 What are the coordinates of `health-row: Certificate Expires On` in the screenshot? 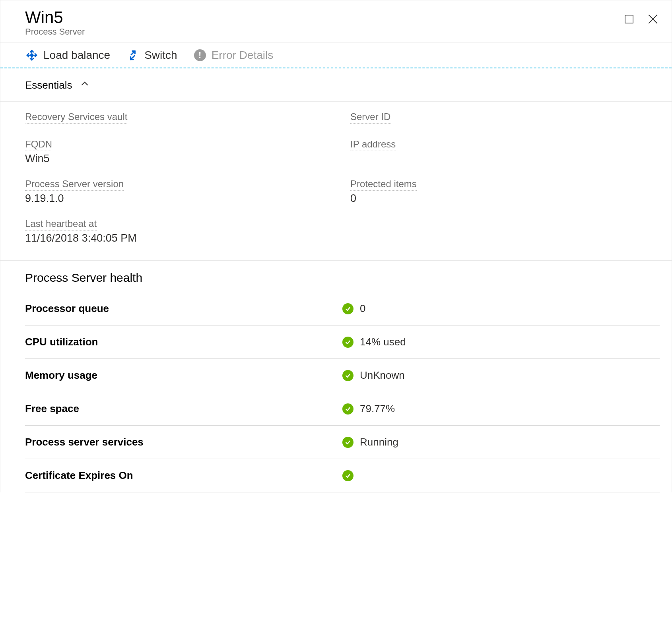 It's located at (342, 476).